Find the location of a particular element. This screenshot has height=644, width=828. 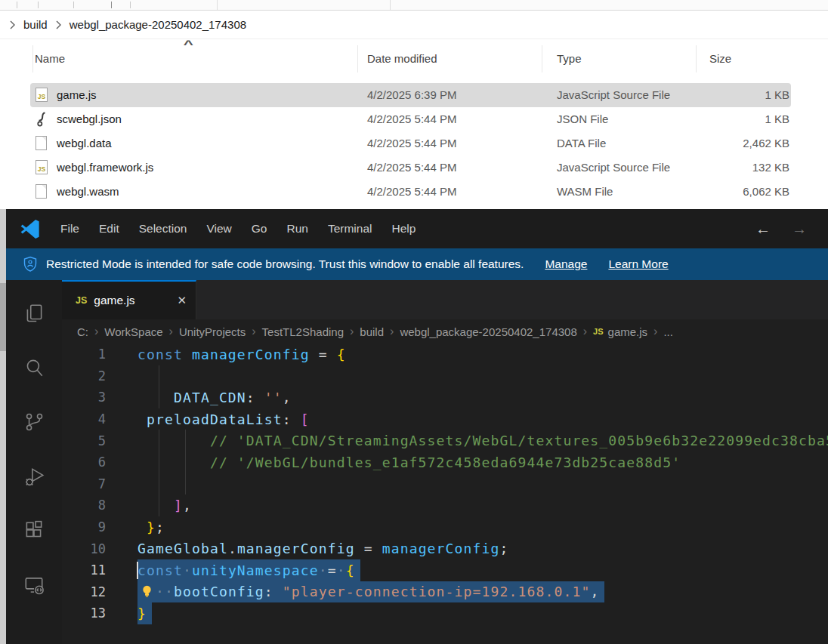

banner-text: Restricted Mode is intended for safe cod… is located at coordinates (285, 264).